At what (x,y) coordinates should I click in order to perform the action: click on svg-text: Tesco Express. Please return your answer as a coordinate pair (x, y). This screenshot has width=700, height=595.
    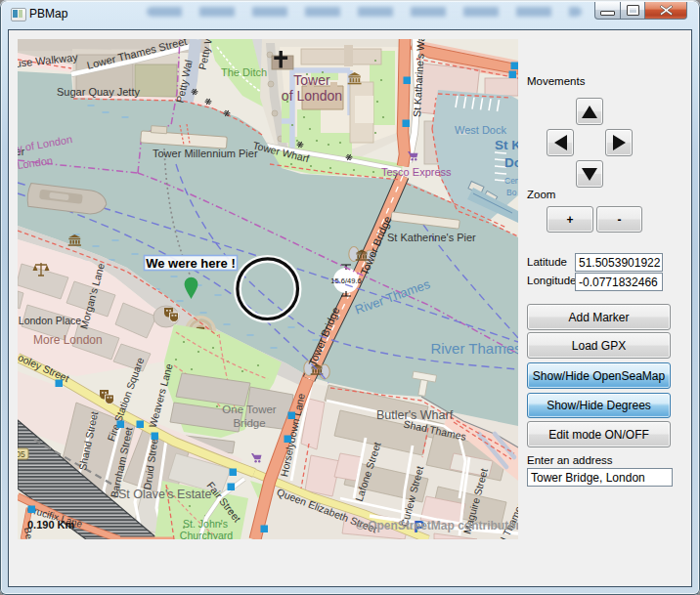
    Looking at the image, I should click on (416, 172).